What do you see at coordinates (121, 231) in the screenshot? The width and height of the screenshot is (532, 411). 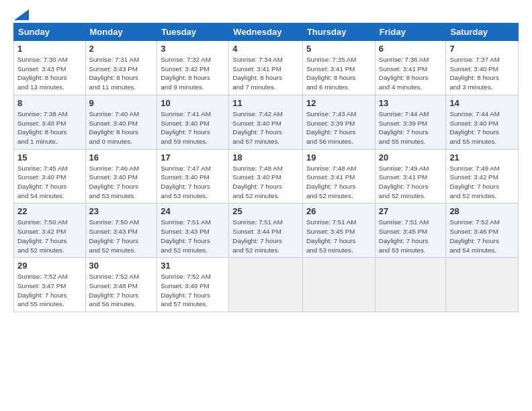 I see `calendar-cell: 23Sunrise: 7:50 AM Sunset: 3:43 PM Dayli…` at bounding box center [121, 231].